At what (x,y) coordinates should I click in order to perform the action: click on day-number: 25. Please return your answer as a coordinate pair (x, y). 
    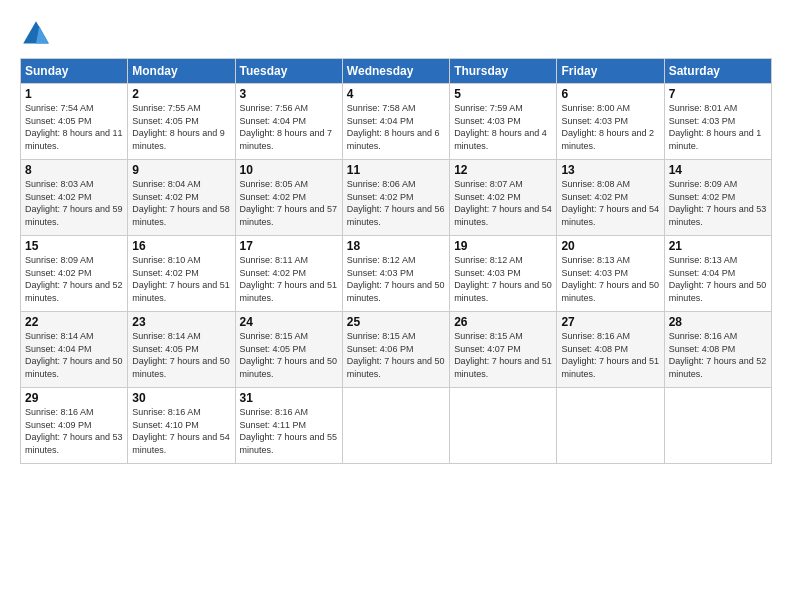
    Looking at the image, I should click on (396, 322).